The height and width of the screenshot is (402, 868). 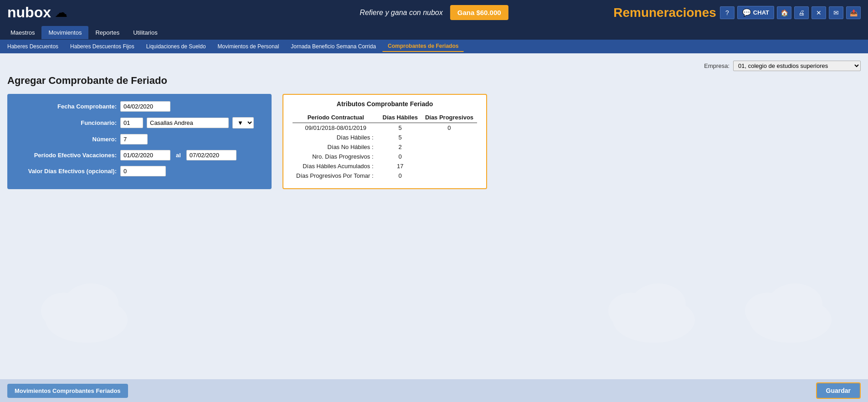 I want to click on numero-input, so click(x=134, y=139).